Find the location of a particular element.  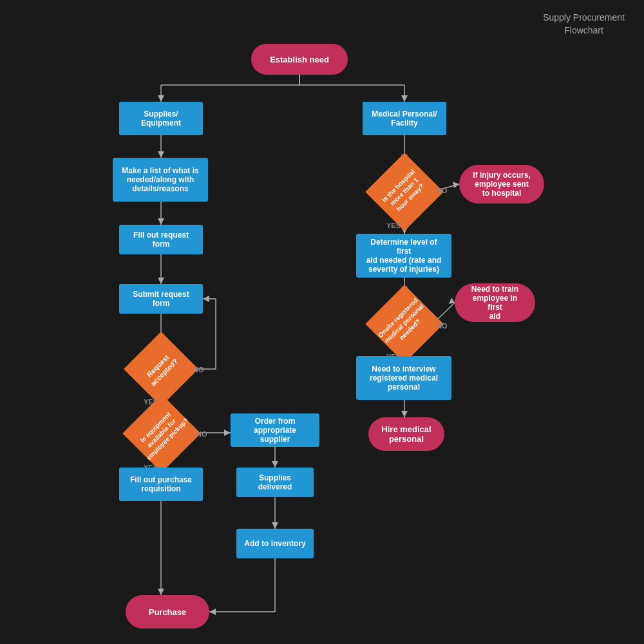

no-onsite-label: NO is located at coordinates (442, 326).